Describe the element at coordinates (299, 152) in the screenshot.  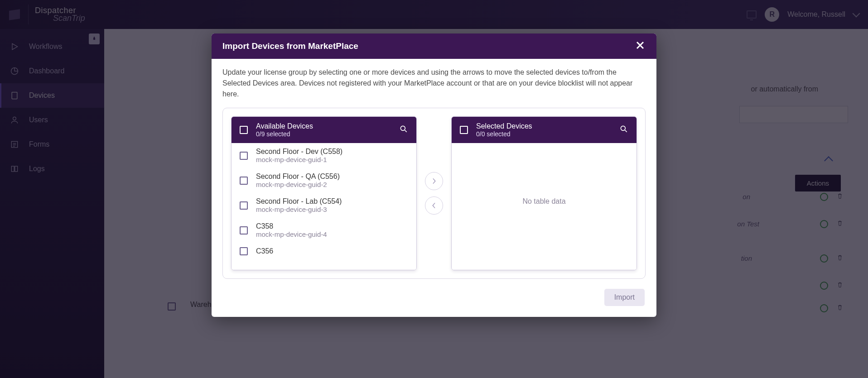
I see `device-name: Second Floor - Dev (C558)` at that location.